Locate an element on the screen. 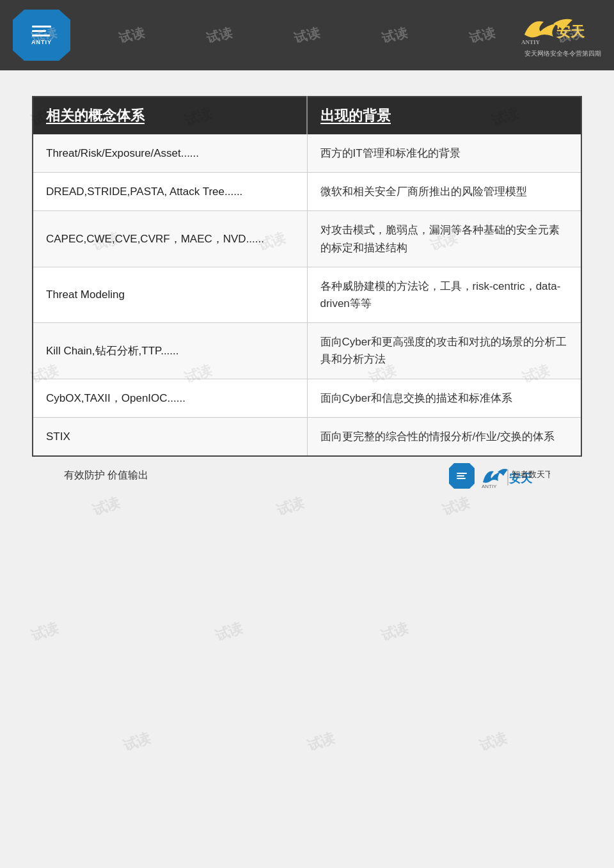 The width and height of the screenshot is (614, 868). table-cell-col2: 微软和相关安全厂商所推出的风险管理模型 is located at coordinates (444, 192).